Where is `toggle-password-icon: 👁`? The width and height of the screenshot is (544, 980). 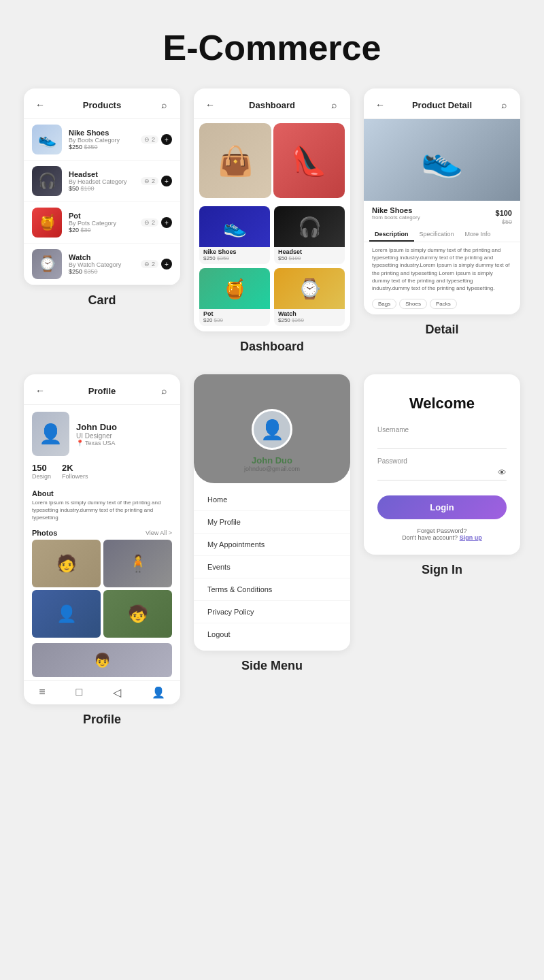
toggle-password-icon: 👁 is located at coordinates (502, 472).